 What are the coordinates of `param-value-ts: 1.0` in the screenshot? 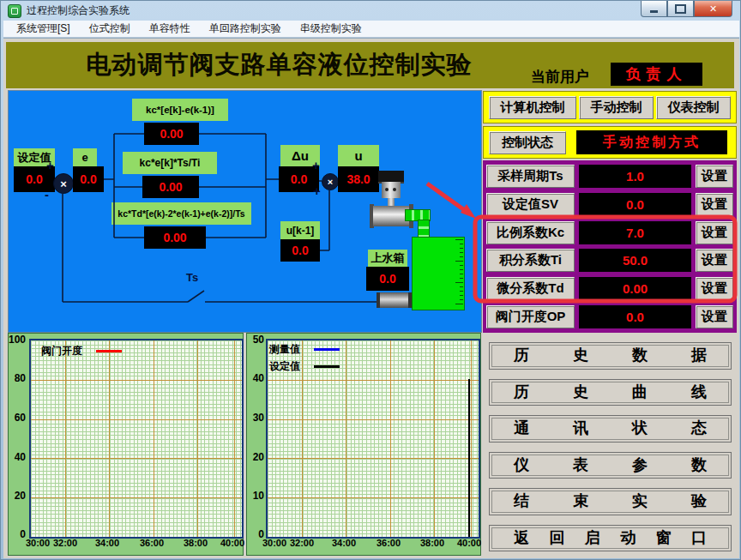 It's located at (635, 177).